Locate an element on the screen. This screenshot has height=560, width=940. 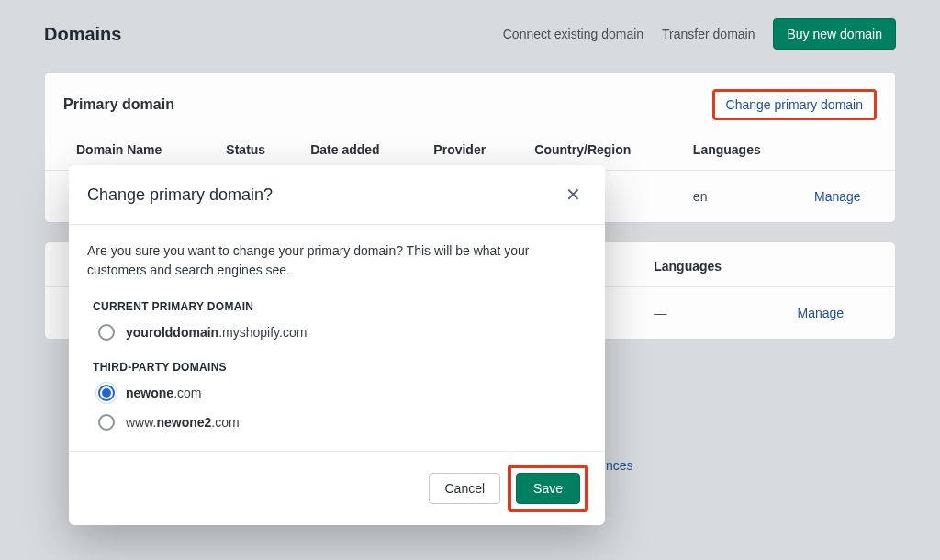
save-button-highlight: Save is located at coordinates (548, 488).